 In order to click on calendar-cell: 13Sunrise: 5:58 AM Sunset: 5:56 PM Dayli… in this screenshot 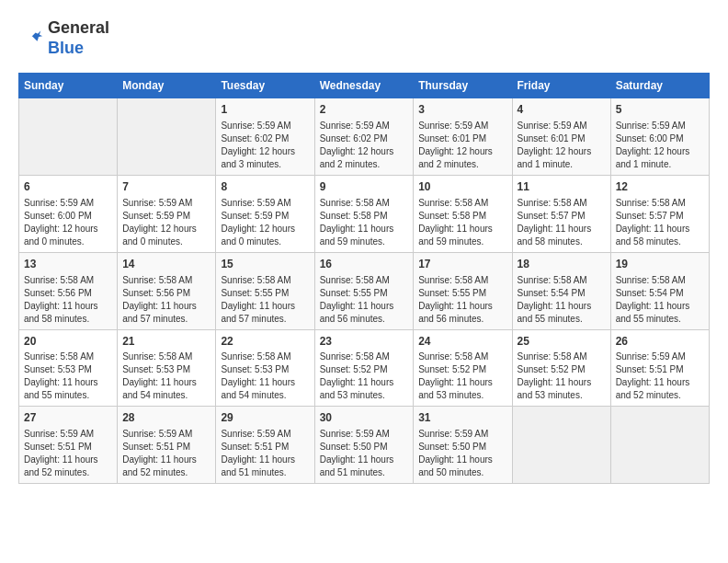, I will do `click(68, 291)`.